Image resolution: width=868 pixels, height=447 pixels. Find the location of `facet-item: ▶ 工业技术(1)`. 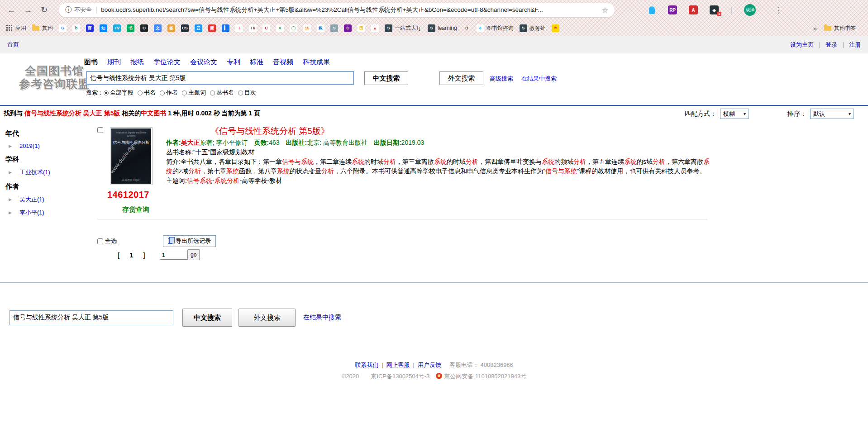

facet-item: ▶ 工业技术(1) is located at coordinates (50, 172).